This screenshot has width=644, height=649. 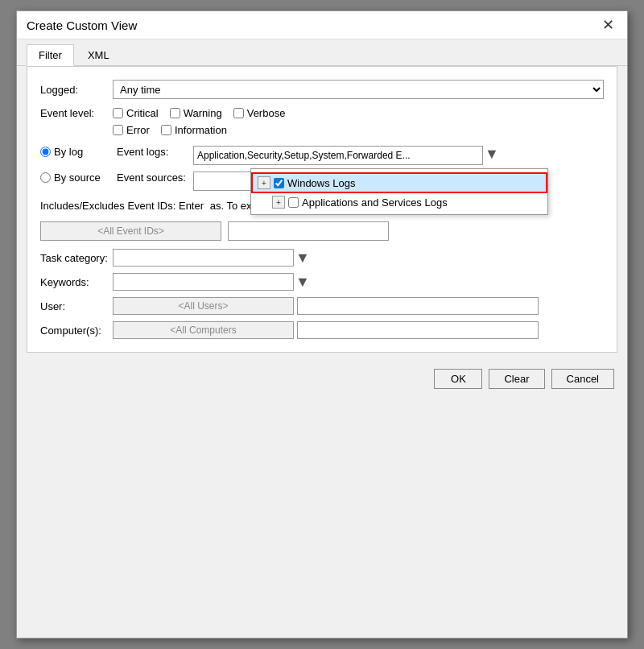 What do you see at coordinates (194, 130) in the screenshot?
I see `information-checkbox-label: Information` at bounding box center [194, 130].